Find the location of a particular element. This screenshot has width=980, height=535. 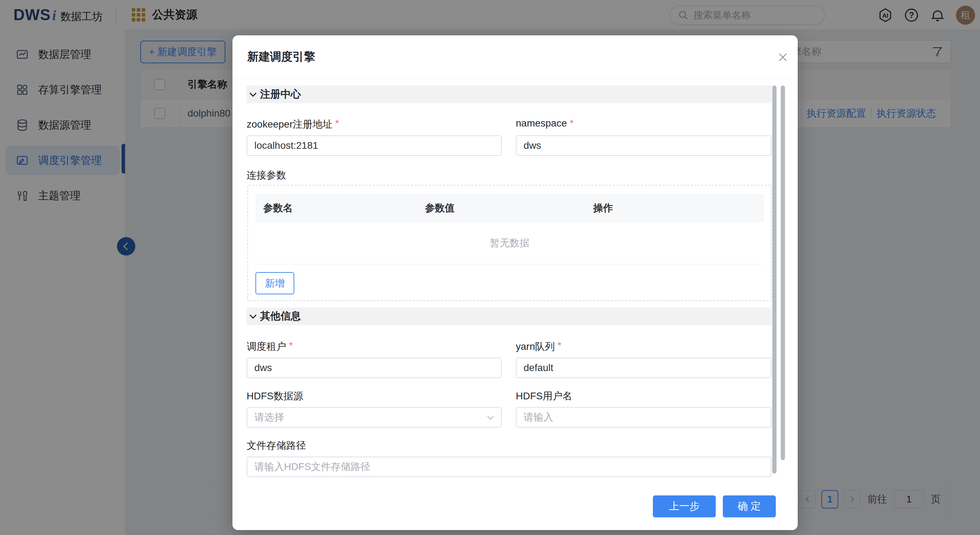

namespace-label-row: namespace * is located at coordinates (545, 123).